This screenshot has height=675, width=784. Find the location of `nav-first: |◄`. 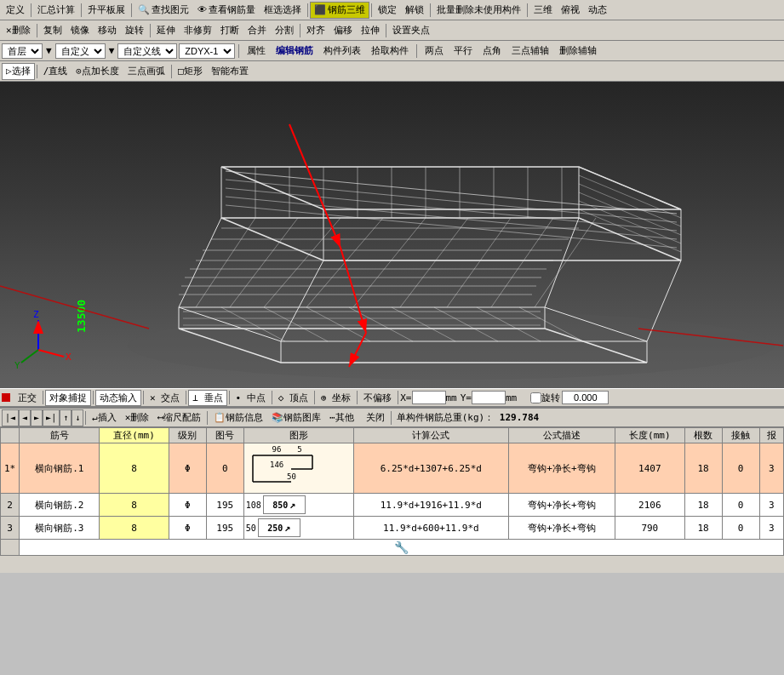

nav-first: |◄ is located at coordinates (10, 418).